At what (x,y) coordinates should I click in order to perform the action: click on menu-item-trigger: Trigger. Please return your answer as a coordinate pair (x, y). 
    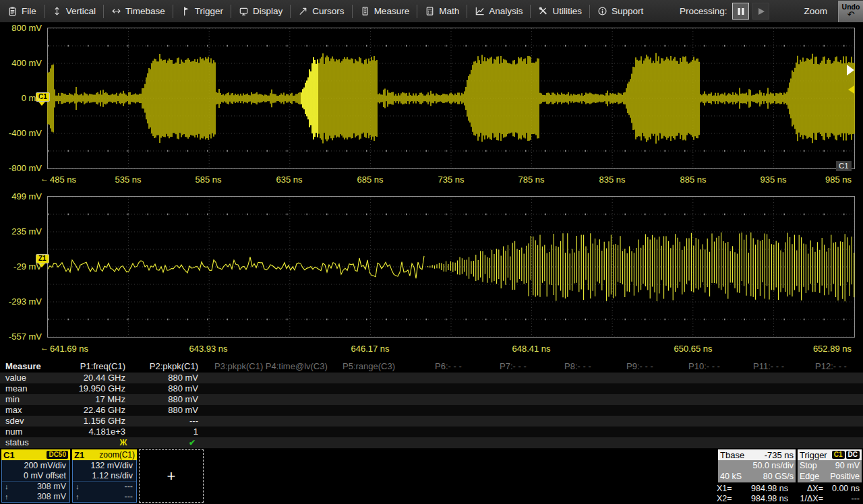
    Looking at the image, I should click on (202, 11).